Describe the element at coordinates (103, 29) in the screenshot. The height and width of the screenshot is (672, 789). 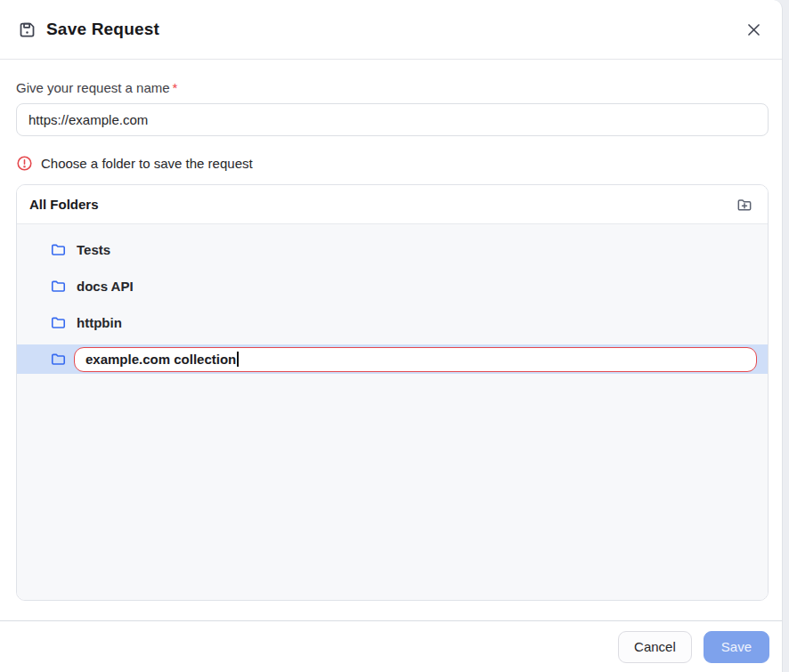
I see `dialog-title: Save Request` at that location.